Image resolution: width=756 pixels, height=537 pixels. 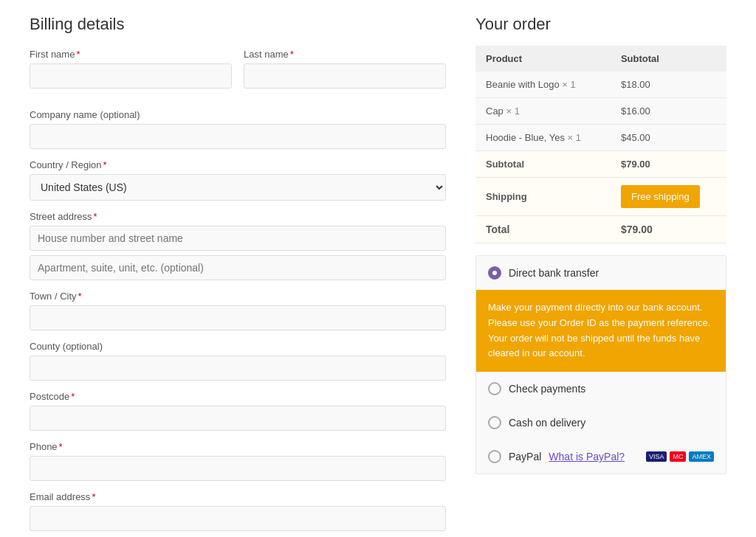 I want to click on country-group: Country / Region* United States (US), so click(x=238, y=180).